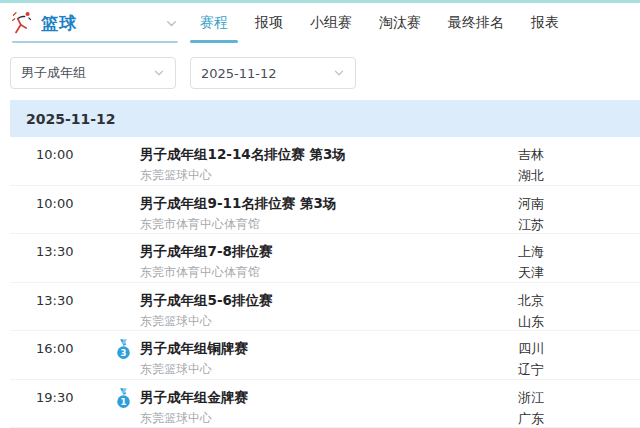 Image resolution: width=640 pixels, height=428 pixels. What do you see at coordinates (269, 23) in the screenshot?
I see `tab-label: 报项` at bounding box center [269, 23].